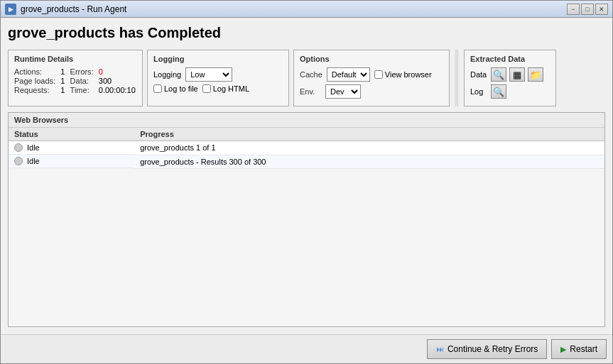 The height and width of the screenshot is (364, 613). Describe the element at coordinates (82, 90) in the screenshot. I see `time-label: Time:` at that location.